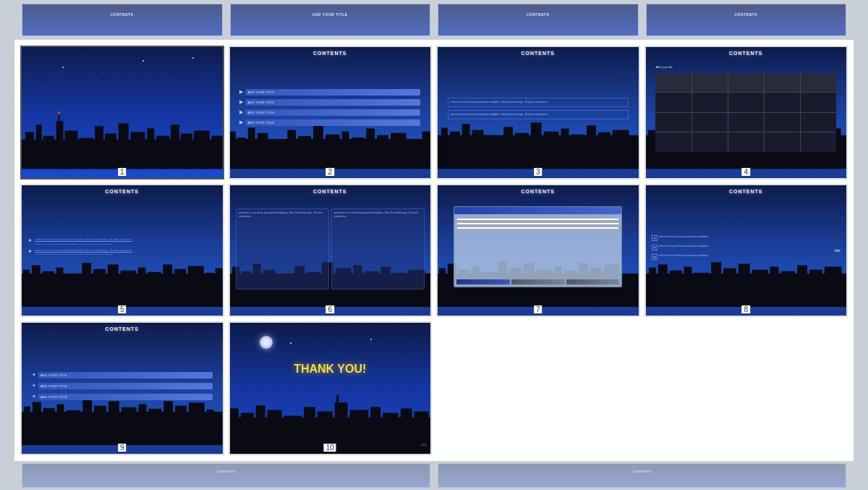 The height and width of the screenshot is (490, 868). Describe the element at coordinates (330, 172) in the screenshot. I see `slide-number-2: 2` at that location.